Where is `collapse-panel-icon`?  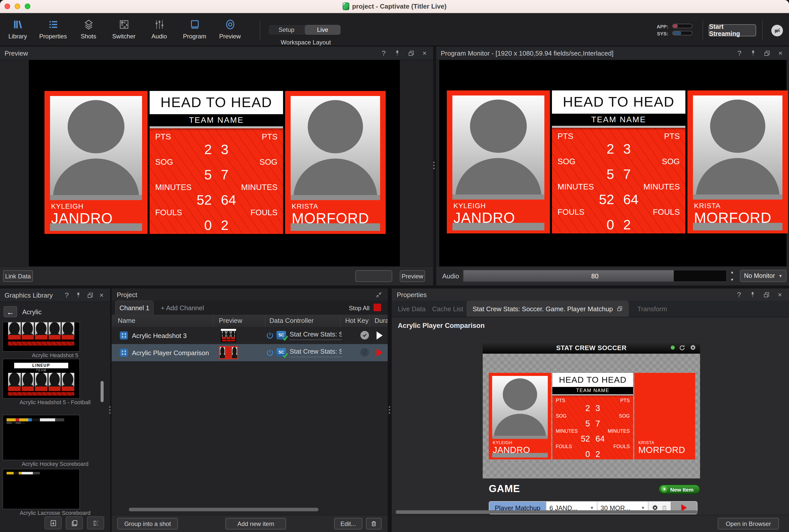
collapse-panel-icon is located at coordinates (379, 294).